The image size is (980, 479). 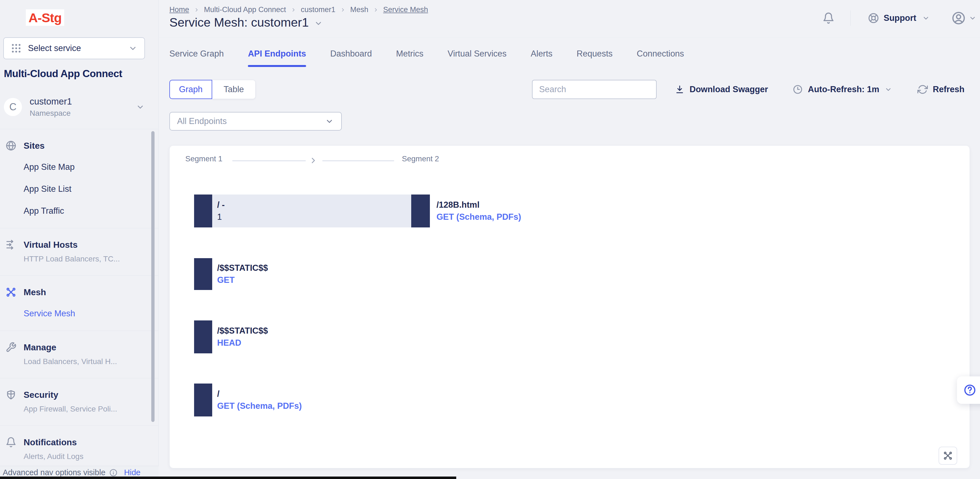 I want to click on brand-logo: A-Stg, so click(x=45, y=17).